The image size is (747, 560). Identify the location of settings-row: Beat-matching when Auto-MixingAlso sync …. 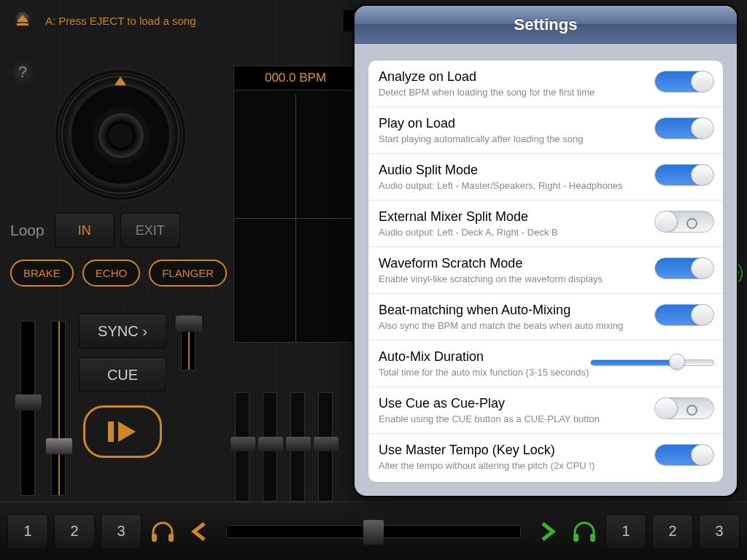
(546, 317).